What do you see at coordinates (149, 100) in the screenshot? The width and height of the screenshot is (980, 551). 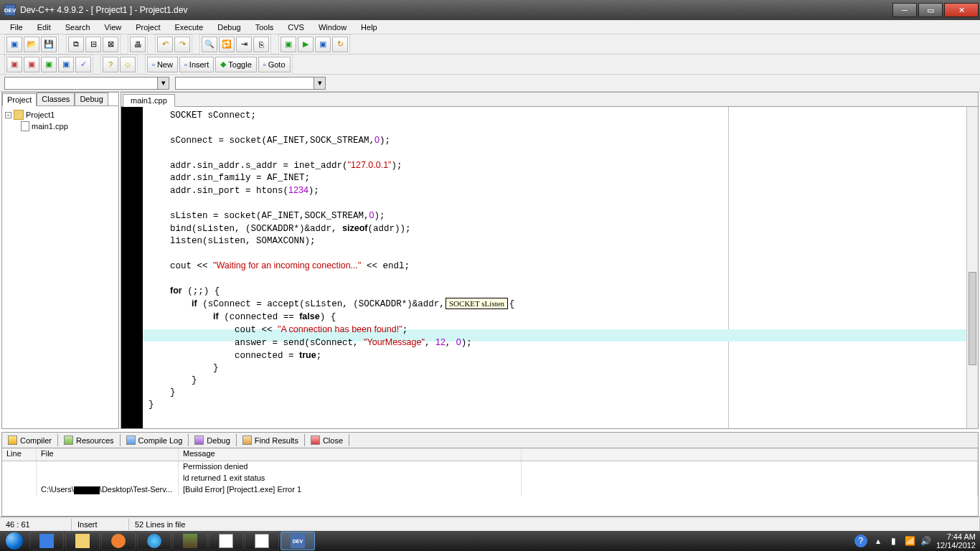 I see `editor-tab: main1.cpp` at bounding box center [149, 100].